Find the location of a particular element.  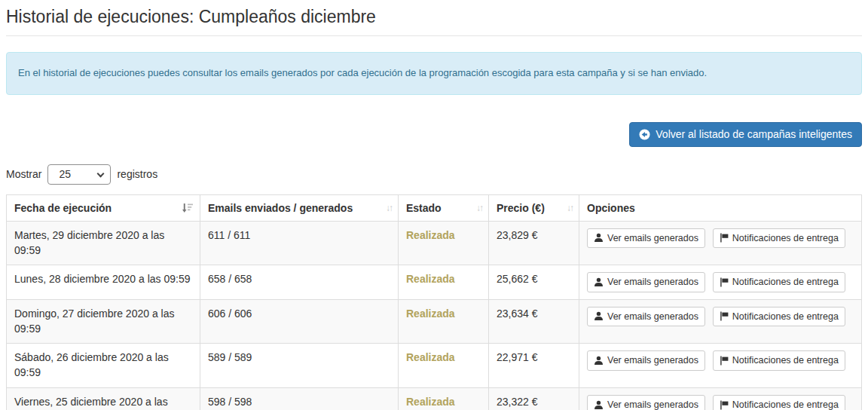

cell-fecha: Domingo, 27 diciembre 2020 a las 09:59 is located at coordinates (104, 321).